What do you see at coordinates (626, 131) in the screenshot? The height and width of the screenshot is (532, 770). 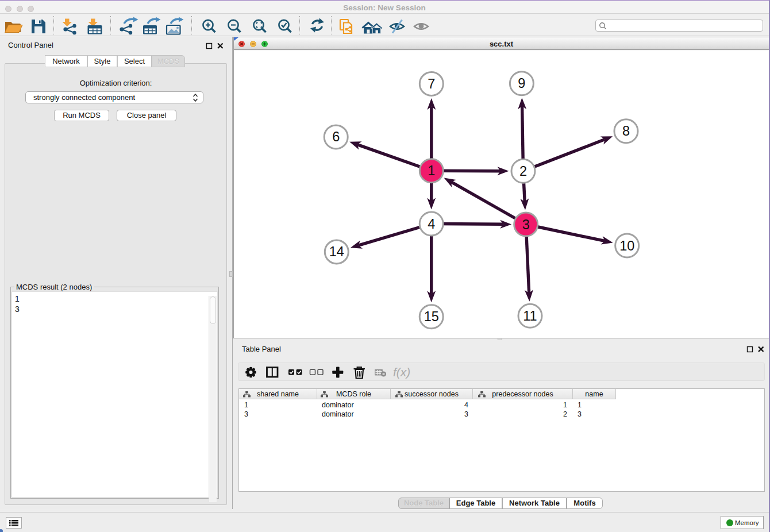 I see `svg-text: 8` at bounding box center [626, 131].